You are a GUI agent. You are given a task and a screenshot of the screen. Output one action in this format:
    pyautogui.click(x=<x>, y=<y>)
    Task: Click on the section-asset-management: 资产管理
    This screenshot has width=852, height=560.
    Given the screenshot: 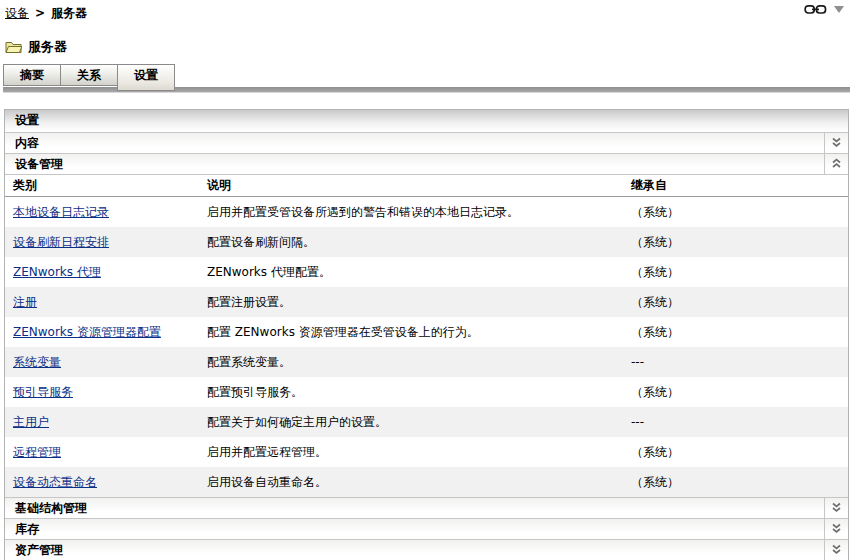 What is the action you would take?
    pyautogui.click(x=426, y=550)
    